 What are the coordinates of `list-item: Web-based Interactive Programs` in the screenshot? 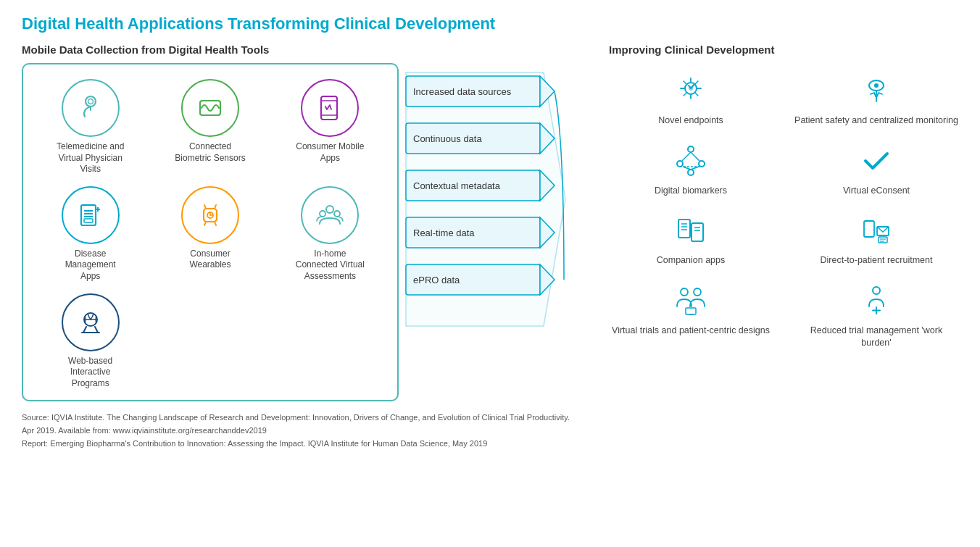 It's located at (91, 342).